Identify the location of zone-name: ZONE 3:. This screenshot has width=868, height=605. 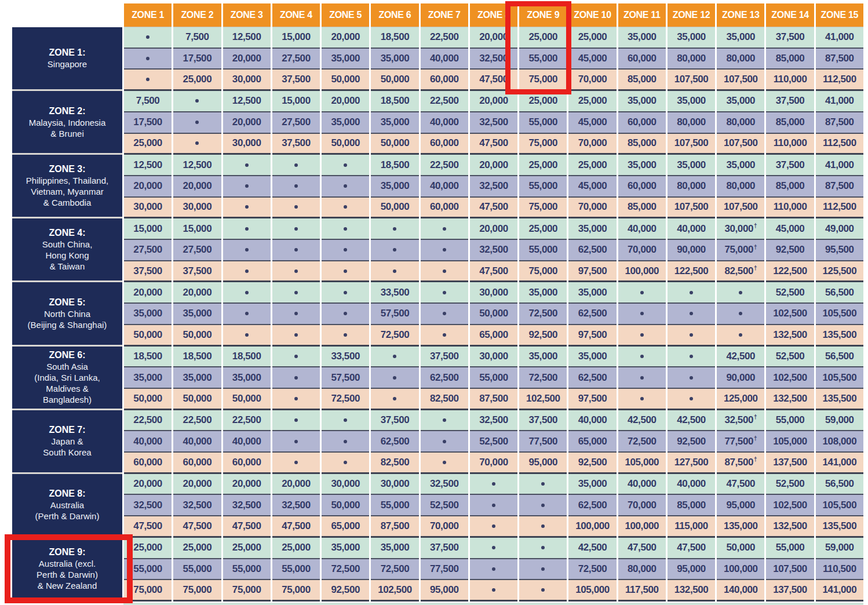
(67, 169).